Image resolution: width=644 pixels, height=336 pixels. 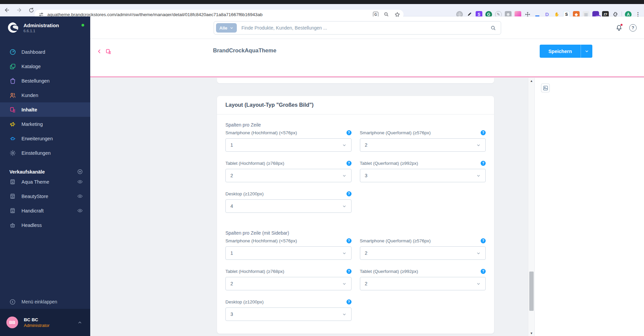 I want to click on search-filter-label: Alle, so click(x=223, y=28).